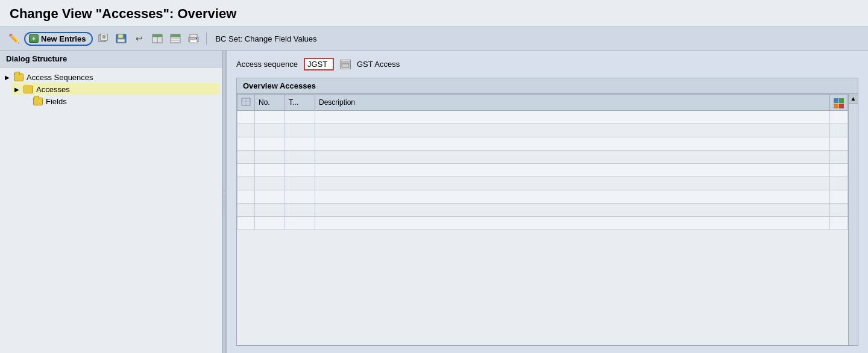 The image size is (868, 353). I want to click on dialog-structure-header: Dialog Structure, so click(111, 59).